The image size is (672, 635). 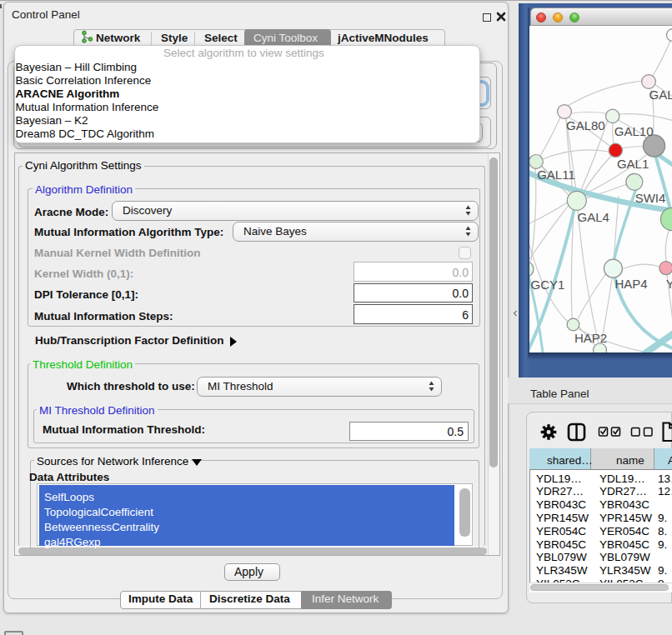 What do you see at coordinates (549, 285) in the screenshot?
I see `svg-text: GCY1` at bounding box center [549, 285].